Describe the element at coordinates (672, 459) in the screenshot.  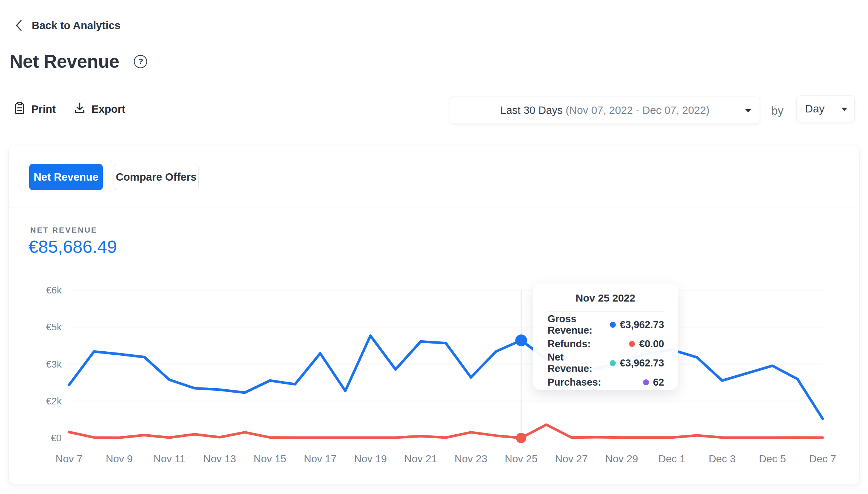
I see `x-axis-tick-label: Dec 1` at that location.